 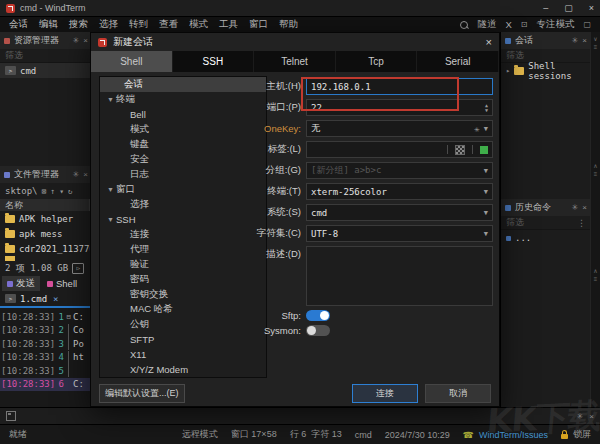 I want to click on sftp-toggle, so click(x=318, y=316).